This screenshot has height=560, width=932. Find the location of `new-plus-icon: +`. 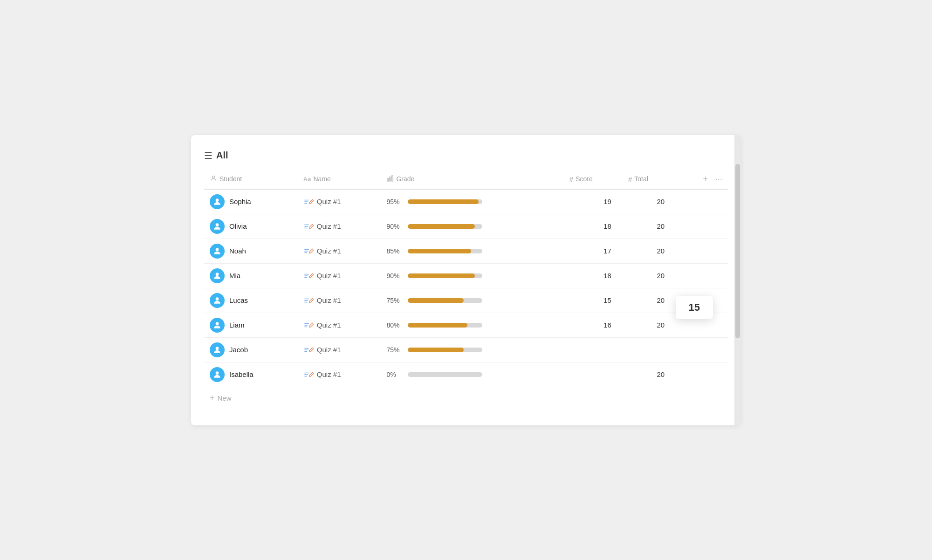

new-plus-icon: + is located at coordinates (212, 398).